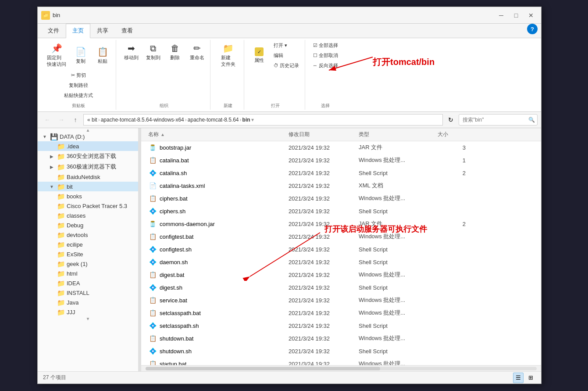 Image resolution: width=588 pixels, height=391 pixels. What do you see at coordinates (164, 52) in the screenshot?
I see `organize-row: ➡ 移动到 ⧉ 复制到 🗑 删除 ✏ 重命名` at bounding box center [164, 52].